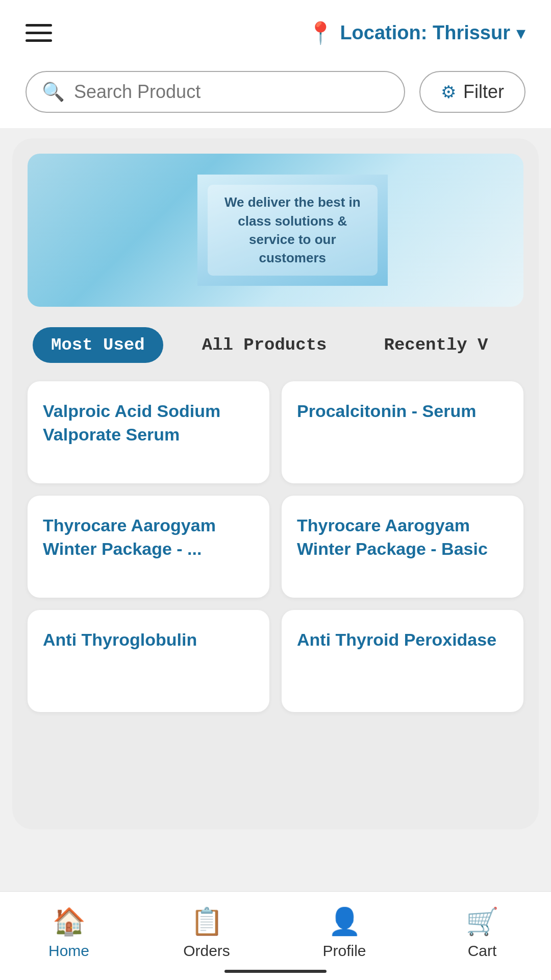  Describe the element at coordinates (69, 922) in the screenshot. I see `home-icon: 🏠` at that location.